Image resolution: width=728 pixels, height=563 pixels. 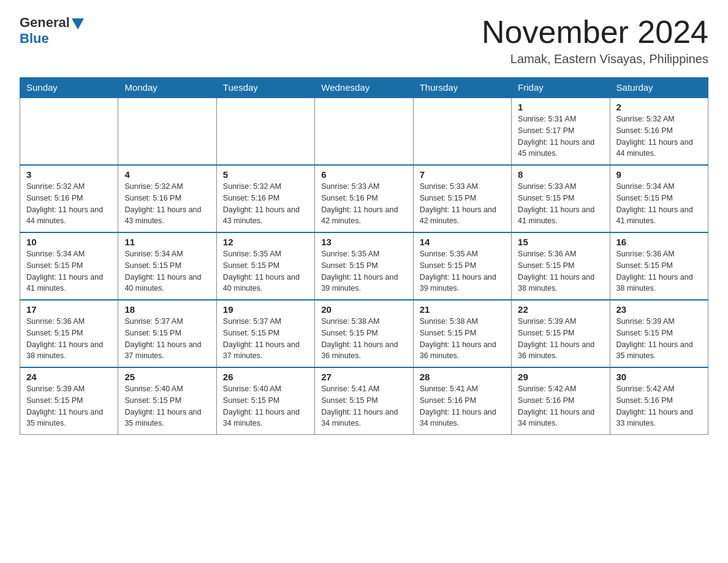 I want to click on day-of-week-header: Thursday, so click(x=462, y=88).